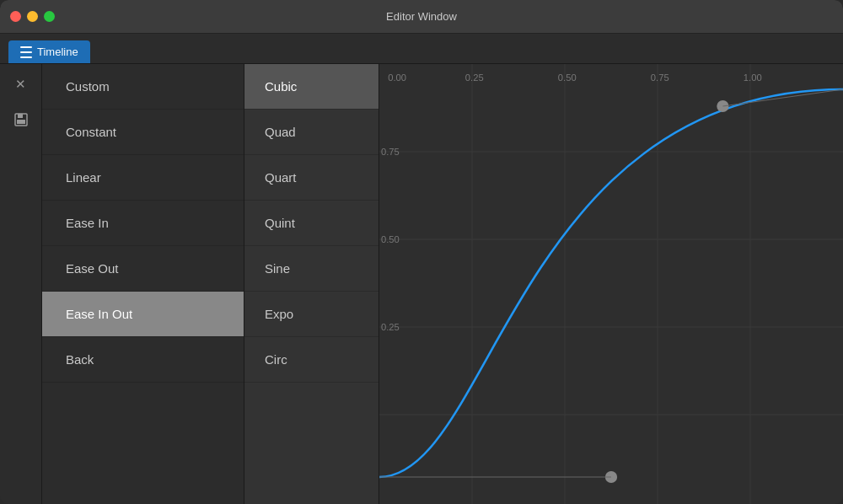 Image resolution: width=843 pixels, height=504 pixels. What do you see at coordinates (49, 17) in the screenshot?
I see `maximize-button` at bounding box center [49, 17].